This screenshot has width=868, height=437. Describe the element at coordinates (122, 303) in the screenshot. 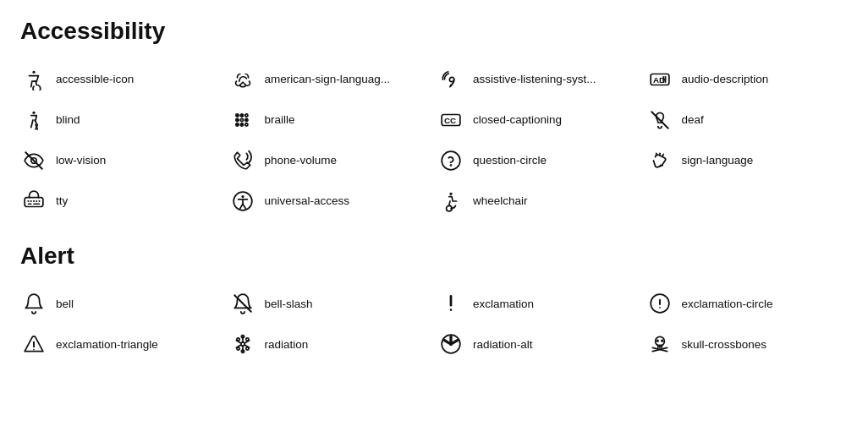

I see `list-item: bell` at that location.